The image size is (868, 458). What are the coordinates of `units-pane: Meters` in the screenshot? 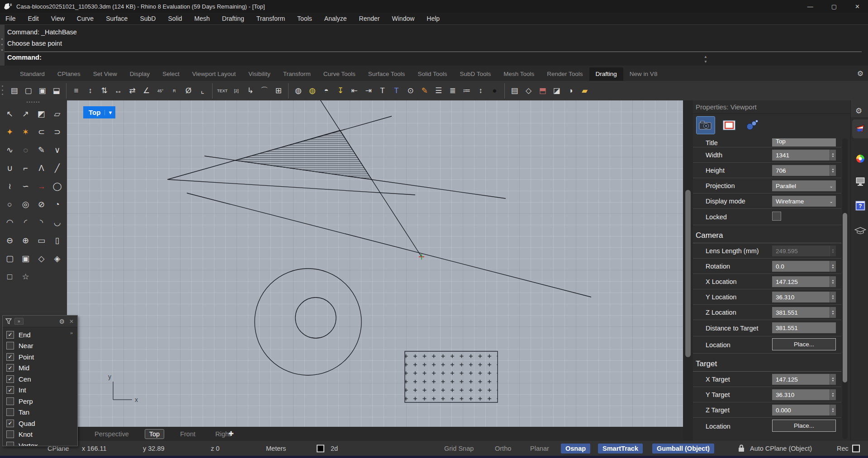 It's located at (276, 449).